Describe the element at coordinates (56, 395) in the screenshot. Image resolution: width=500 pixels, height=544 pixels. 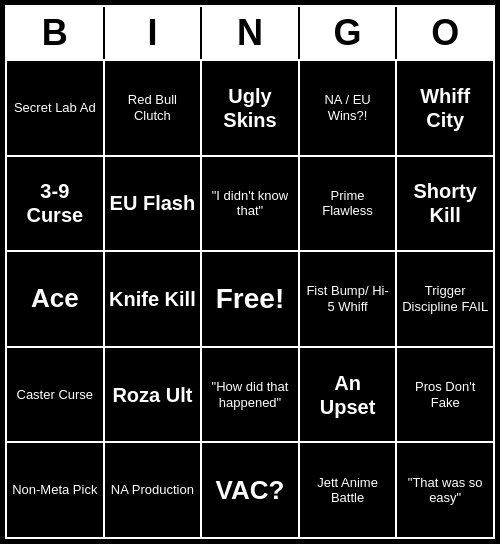
I see `cell-text: Caster Curse` at that location.